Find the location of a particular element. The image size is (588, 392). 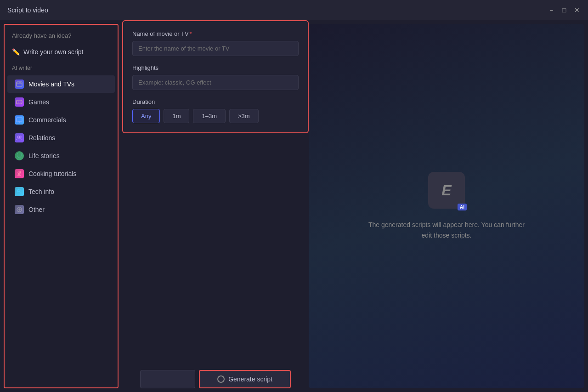

other-icon is located at coordinates (19, 210).